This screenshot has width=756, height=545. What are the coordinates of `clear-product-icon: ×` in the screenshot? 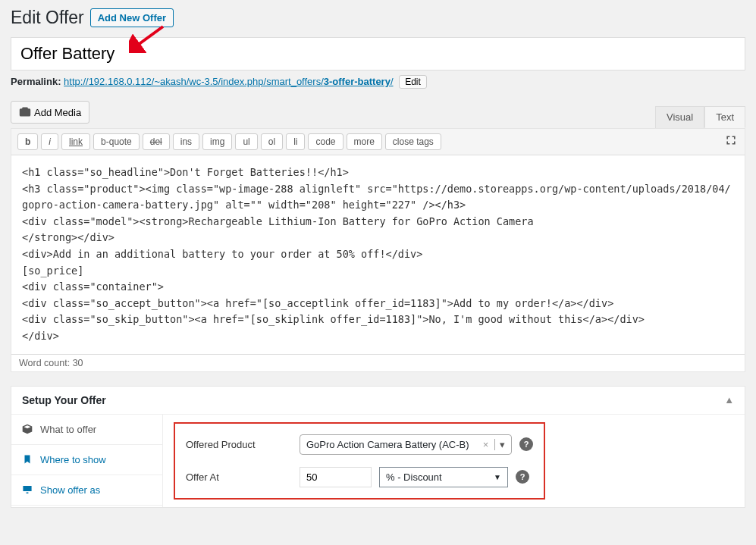 It's located at (486, 444).